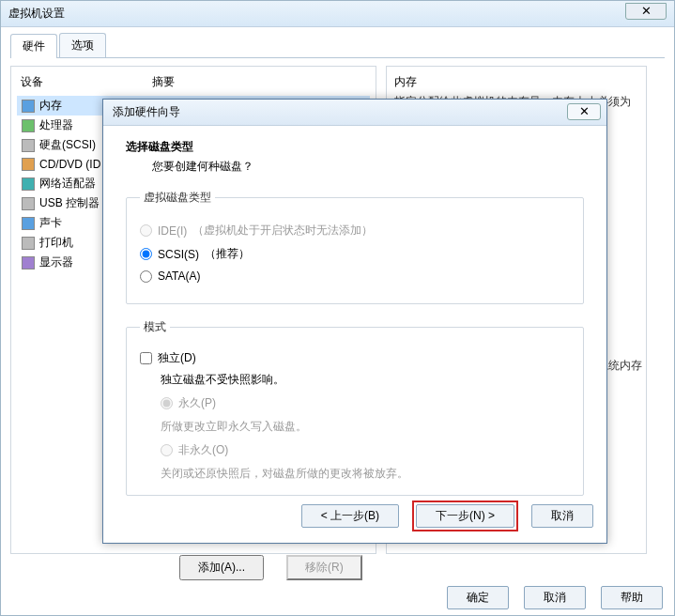 This screenshot has height=616, width=675. I want to click on wizard-step-subtitle: 您要创建何种磁盘？, so click(368, 167).